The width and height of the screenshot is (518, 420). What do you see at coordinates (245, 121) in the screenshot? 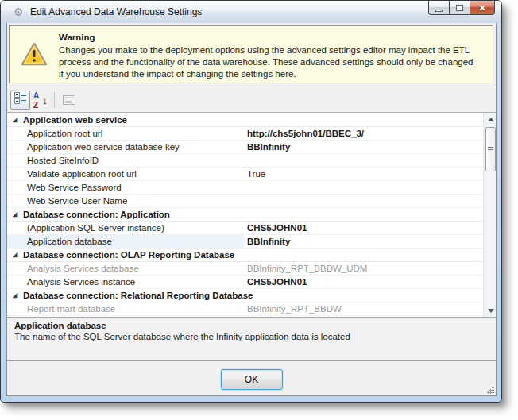
I see `category-row: ◢ Application web service` at bounding box center [245, 121].